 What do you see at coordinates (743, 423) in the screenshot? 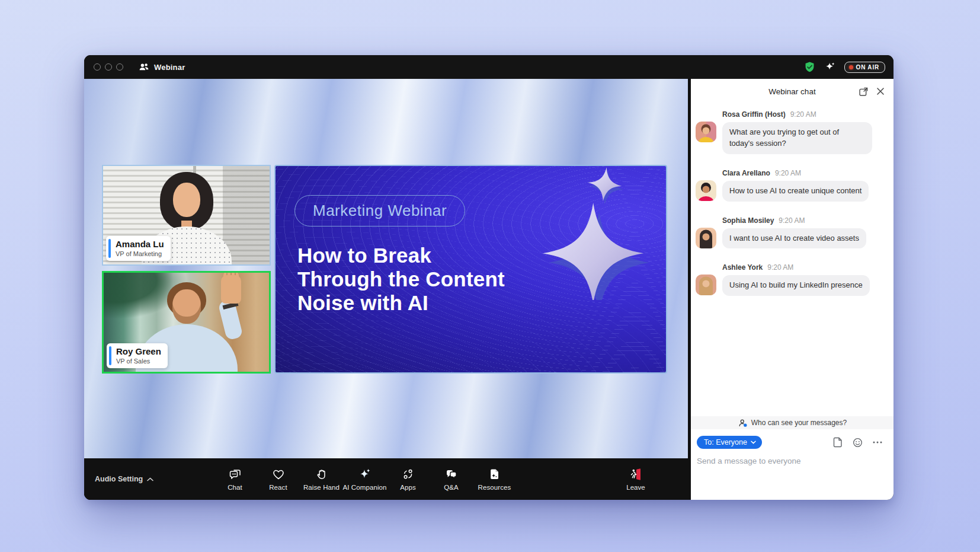
I see `person-visibility-icon` at bounding box center [743, 423].